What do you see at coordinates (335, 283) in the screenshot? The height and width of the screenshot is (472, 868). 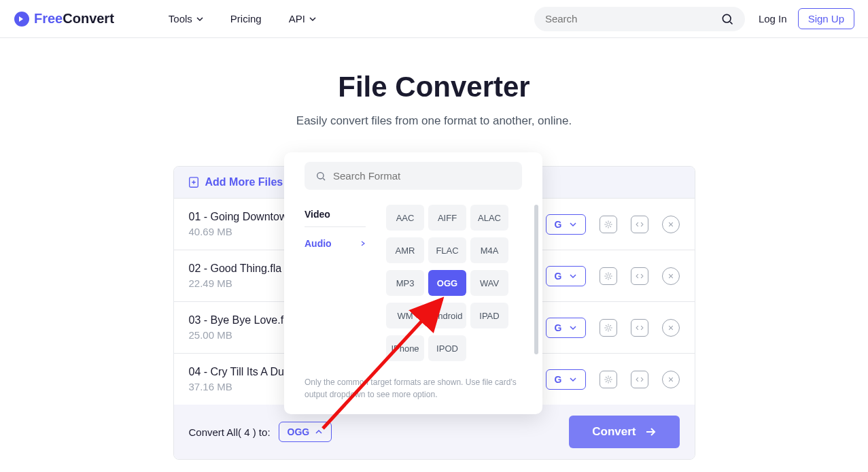 I see `popup-sidebar: Video Audio` at bounding box center [335, 283].